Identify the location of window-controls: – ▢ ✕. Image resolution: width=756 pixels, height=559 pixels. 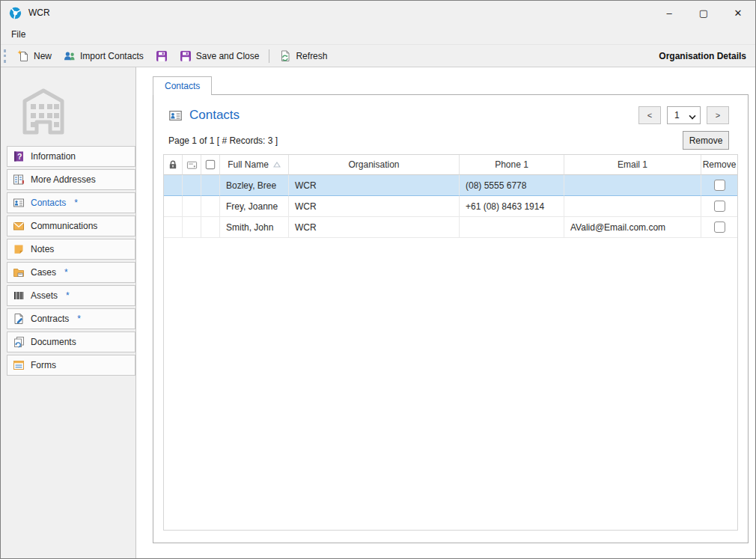
(704, 13).